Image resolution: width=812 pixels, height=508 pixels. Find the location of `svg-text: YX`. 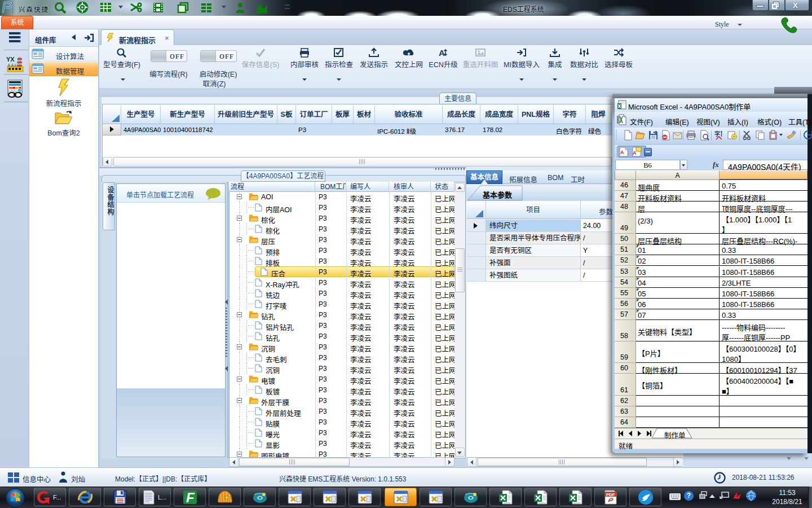

svg-text: YX is located at coordinates (10, 59).